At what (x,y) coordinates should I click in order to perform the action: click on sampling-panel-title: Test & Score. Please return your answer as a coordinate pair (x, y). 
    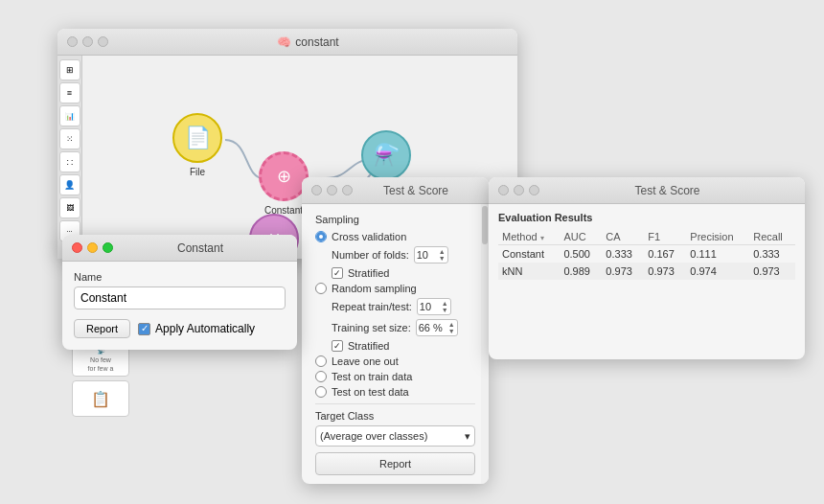
    Looking at the image, I should click on (416, 191).